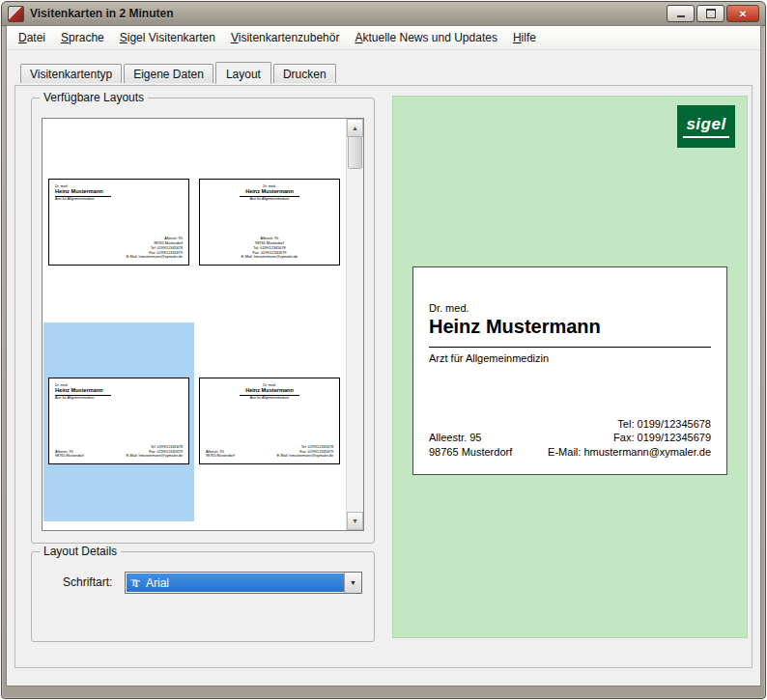 The width and height of the screenshot is (767, 700). What do you see at coordinates (80, 551) in the screenshot?
I see `details-group-title: Layout Details` at bounding box center [80, 551].